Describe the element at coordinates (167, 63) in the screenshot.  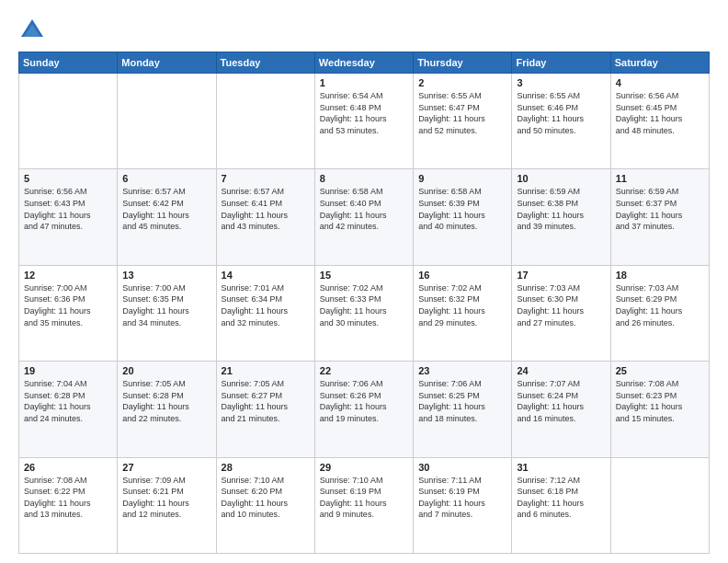
I see `weekday-header-monday: Monday` at that location.